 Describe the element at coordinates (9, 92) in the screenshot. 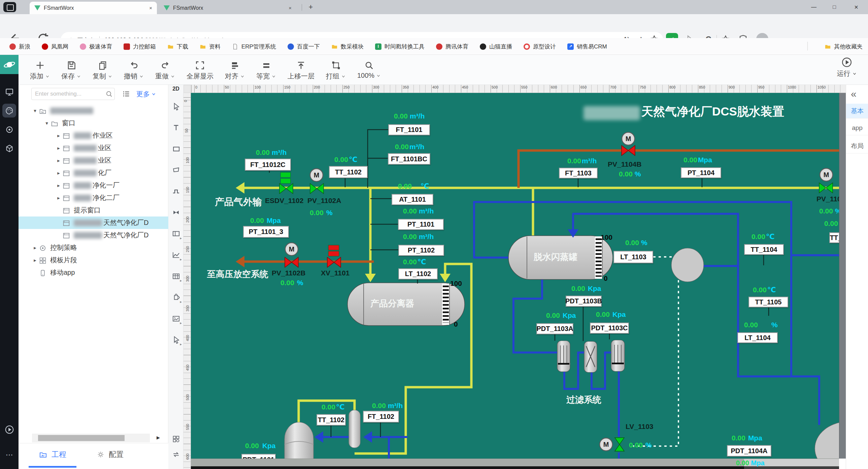

I see `rail-item-screens` at that location.